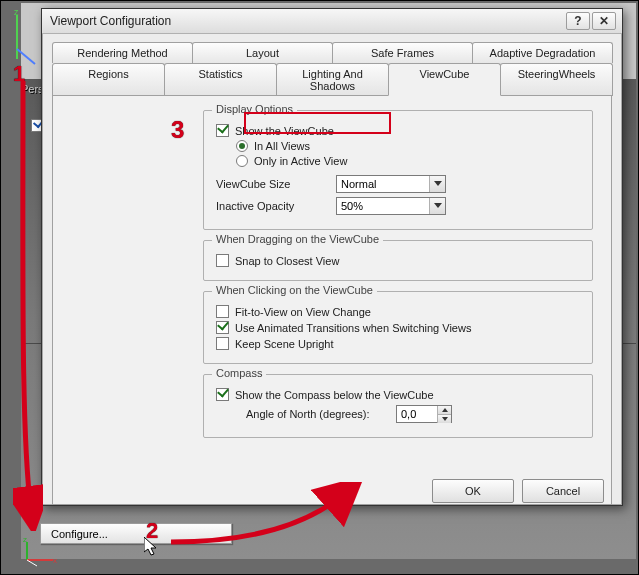  I want to click on legend-dragging: When Dragging on the ViewCube, so click(298, 239).